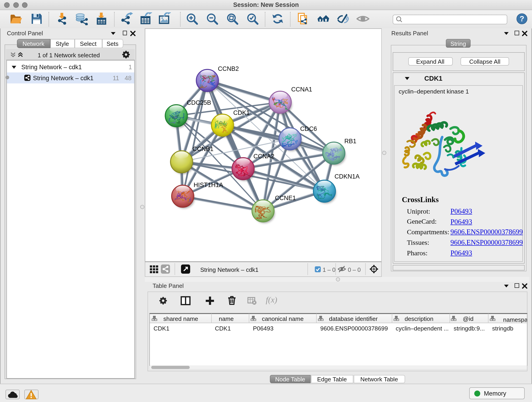  What do you see at coordinates (241, 113) in the screenshot?
I see `svg-text: CDK1` at bounding box center [241, 113].